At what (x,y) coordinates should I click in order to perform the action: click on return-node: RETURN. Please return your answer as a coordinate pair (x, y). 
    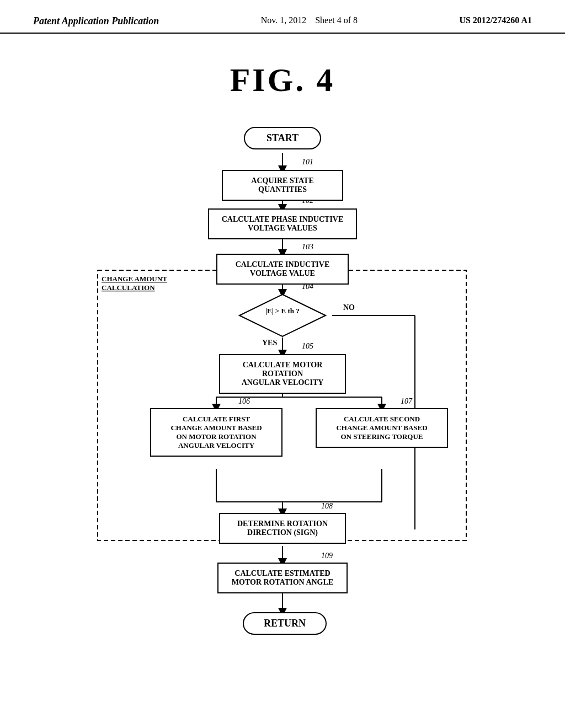
    Looking at the image, I should click on (285, 623).